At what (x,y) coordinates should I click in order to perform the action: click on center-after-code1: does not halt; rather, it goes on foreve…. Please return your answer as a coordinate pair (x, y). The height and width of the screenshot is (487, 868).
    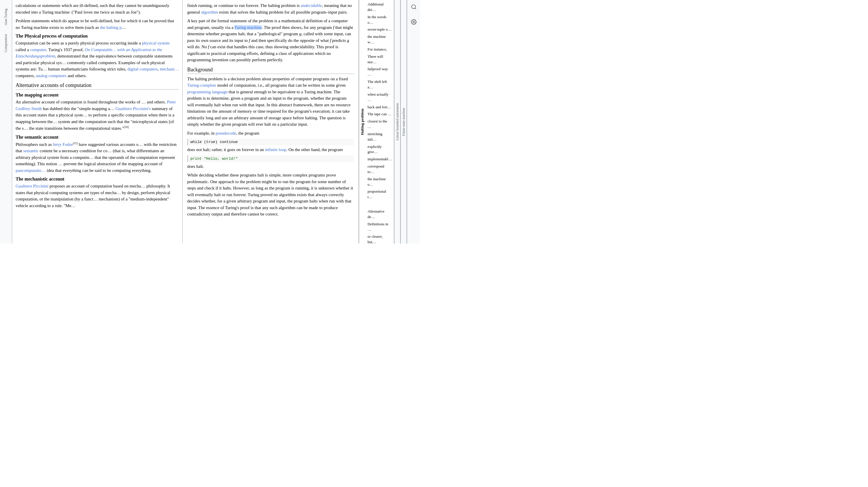
    Looking at the image, I should click on (271, 150).